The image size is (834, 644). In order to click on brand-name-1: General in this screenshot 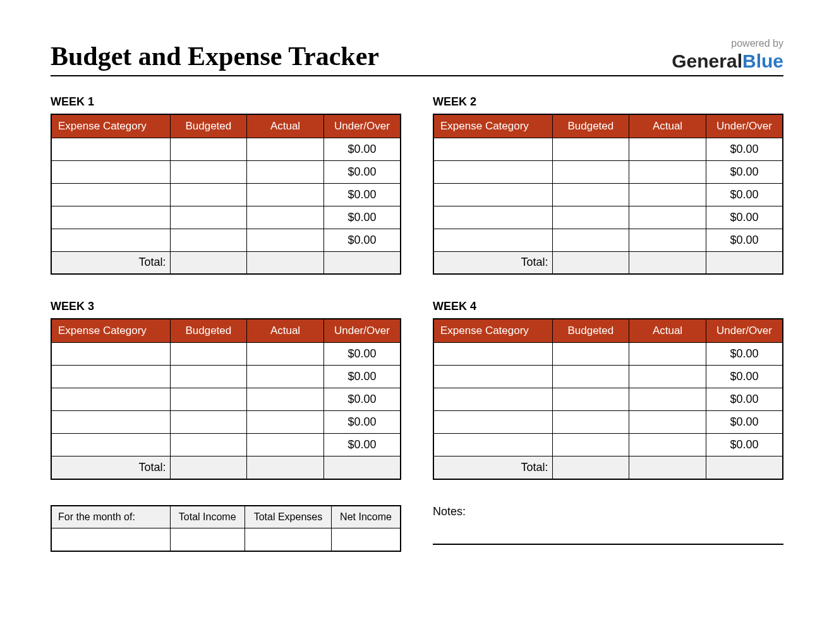, I will do `click(707, 61)`.